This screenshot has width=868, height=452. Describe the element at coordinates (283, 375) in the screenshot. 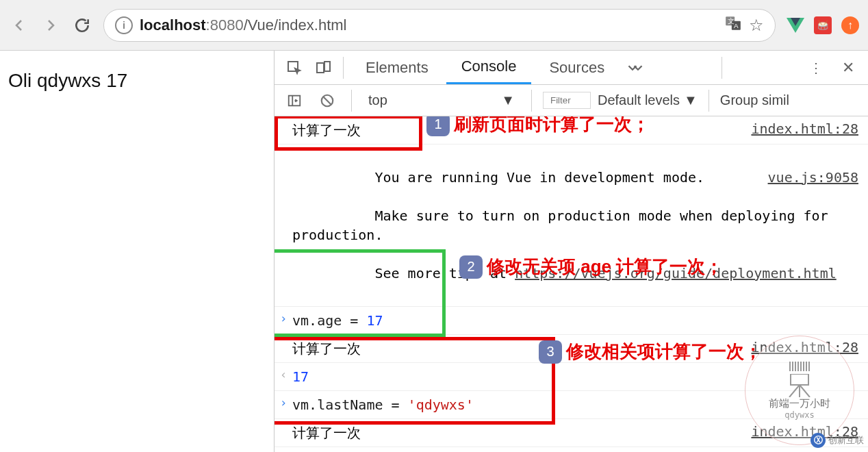

I see `output-chevron-icon: ‹` at that location.